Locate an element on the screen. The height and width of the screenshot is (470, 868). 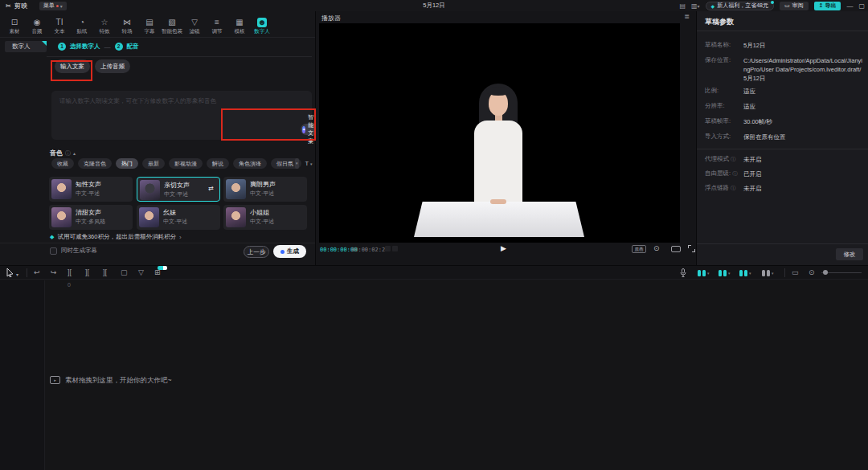
filter-chip-narration: 解说 is located at coordinates (218, 164).